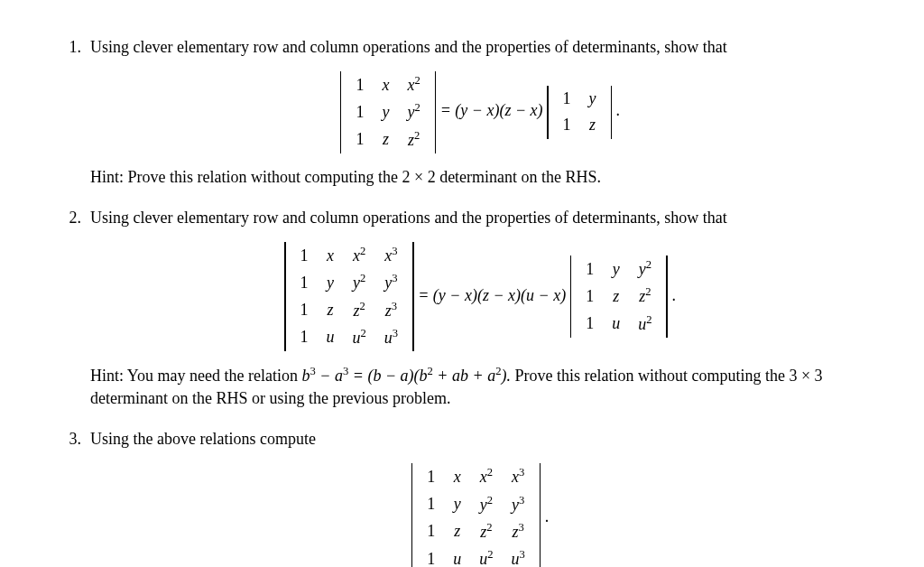 This screenshot has height=567, width=924. What do you see at coordinates (480, 177) in the screenshot?
I see `hint-1: Hint: Prove this relation without comput…` at bounding box center [480, 177].